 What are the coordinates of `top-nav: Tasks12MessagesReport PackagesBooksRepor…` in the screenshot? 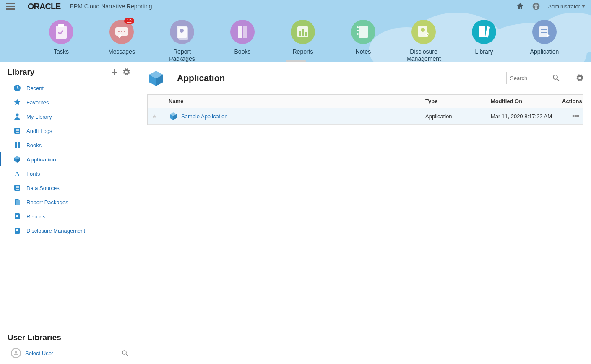 It's located at (295, 37).